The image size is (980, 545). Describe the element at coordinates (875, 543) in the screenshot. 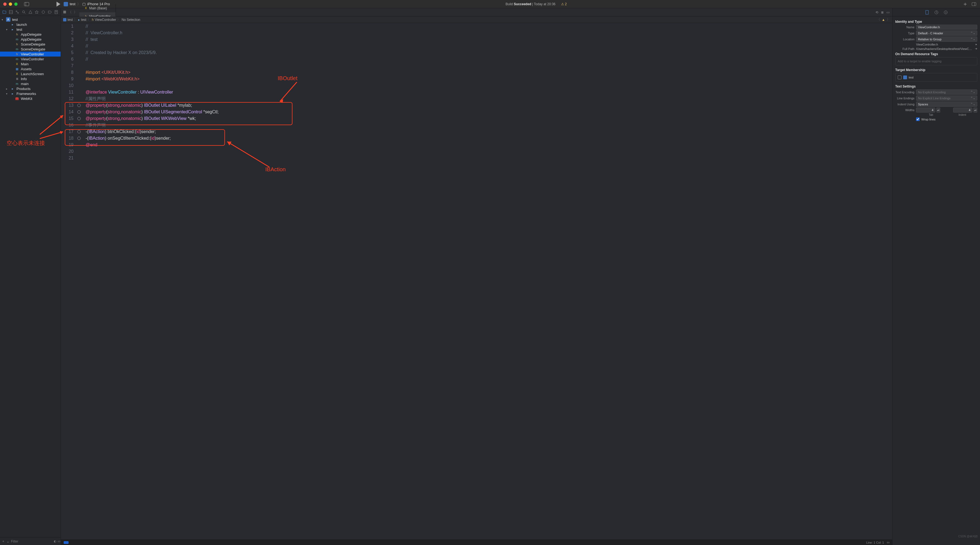

I see `cursor-position: Line: 1 Col: 1` at that location.